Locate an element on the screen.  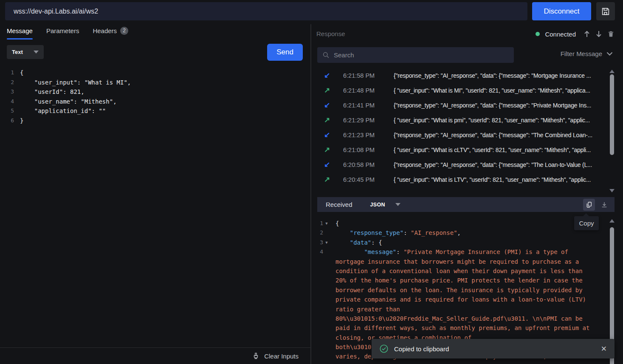
message-preview: { "user_input": "What is MI", "userId": … is located at coordinates (501, 90).